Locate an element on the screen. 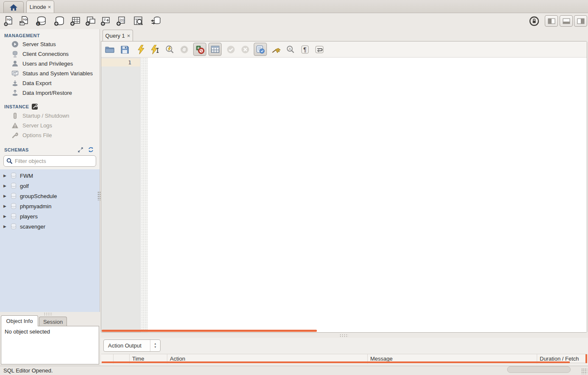 The width and height of the screenshot is (588, 375). invisible-chars-icon: ¶ is located at coordinates (305, 50).